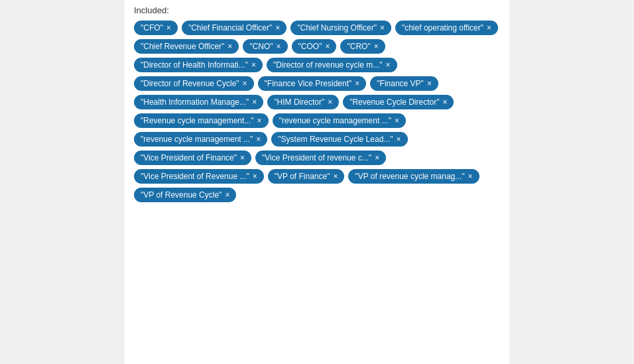 The width and height of the screenshot is (634, 364). I want to click on tag-item: "Finance Vice President"×, so click(312, 84).